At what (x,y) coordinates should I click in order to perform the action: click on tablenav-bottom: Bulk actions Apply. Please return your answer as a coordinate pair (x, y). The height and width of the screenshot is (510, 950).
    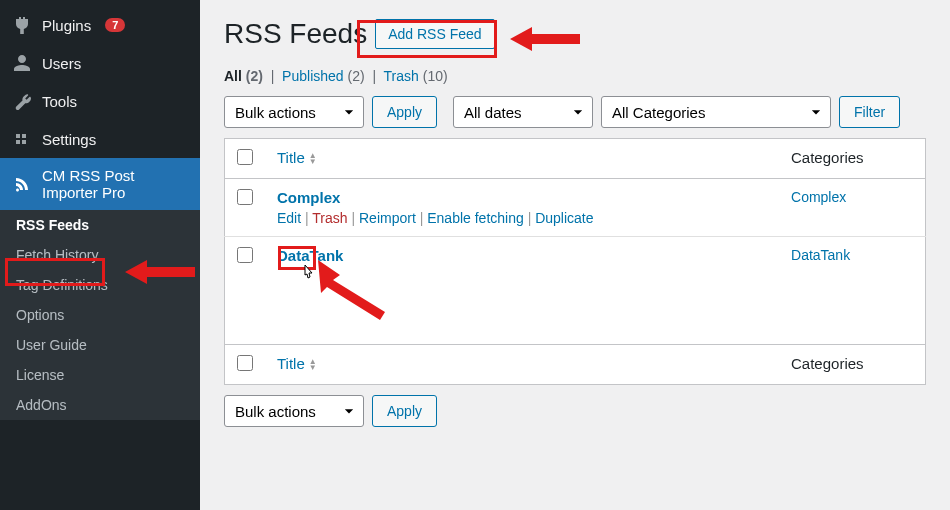
    Looking at the image, I should click on (575, 411).